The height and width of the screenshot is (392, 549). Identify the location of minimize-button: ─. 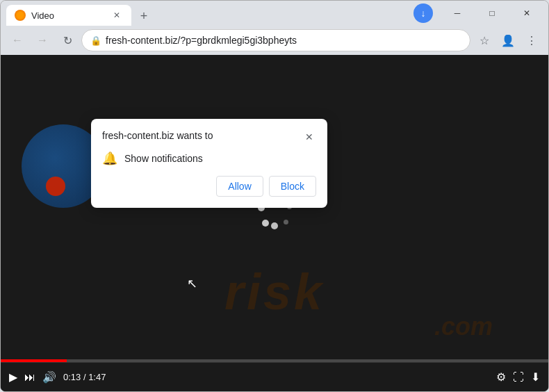
(457, 13).